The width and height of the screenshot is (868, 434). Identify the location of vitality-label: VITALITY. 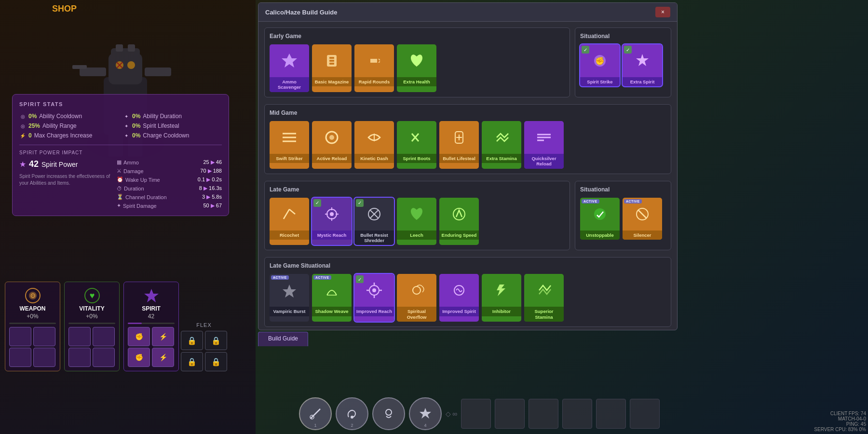
(92, 309).